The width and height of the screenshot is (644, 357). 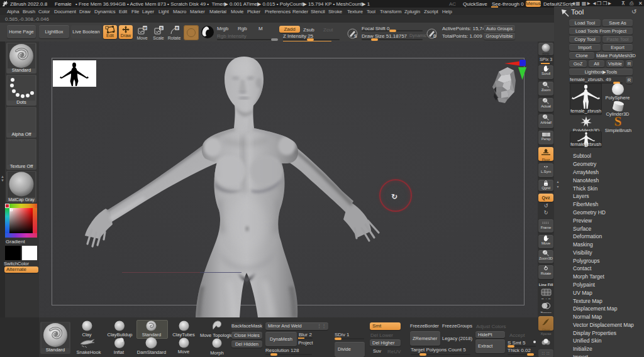 What do you see at coordinates (145, 28) in the screenshot?
I see `svg-text: M` at bounding box center [145, 28].